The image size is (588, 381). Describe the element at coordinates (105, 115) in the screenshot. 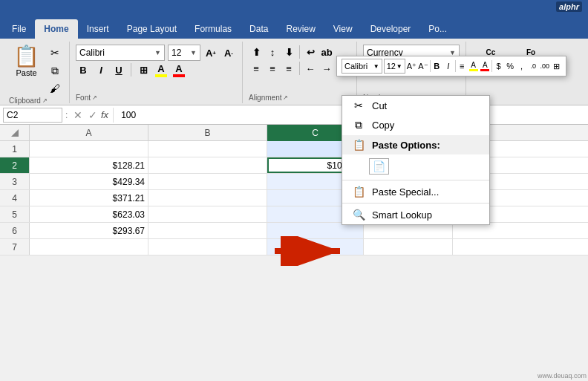

I see `insert-function-button: fx` at that location.